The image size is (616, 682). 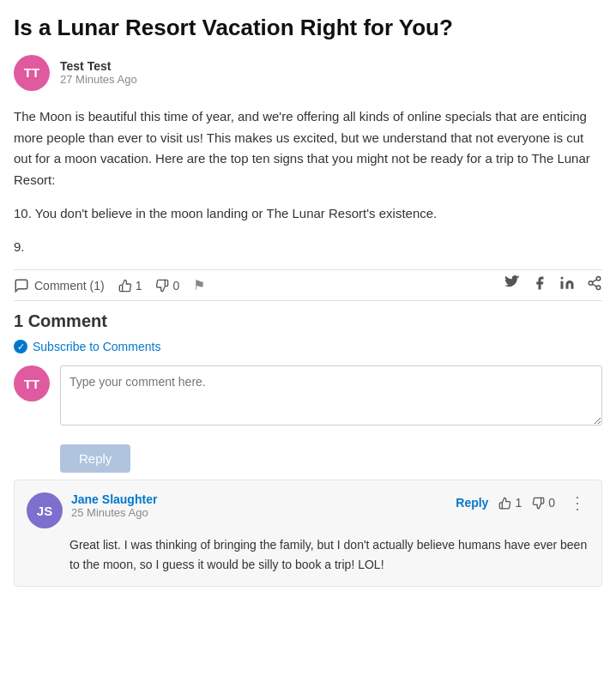 What do you see at coordinates (45, 510) in the screenshot?
I see `commenter-avatar: JS` at bounding box center [45, 510].